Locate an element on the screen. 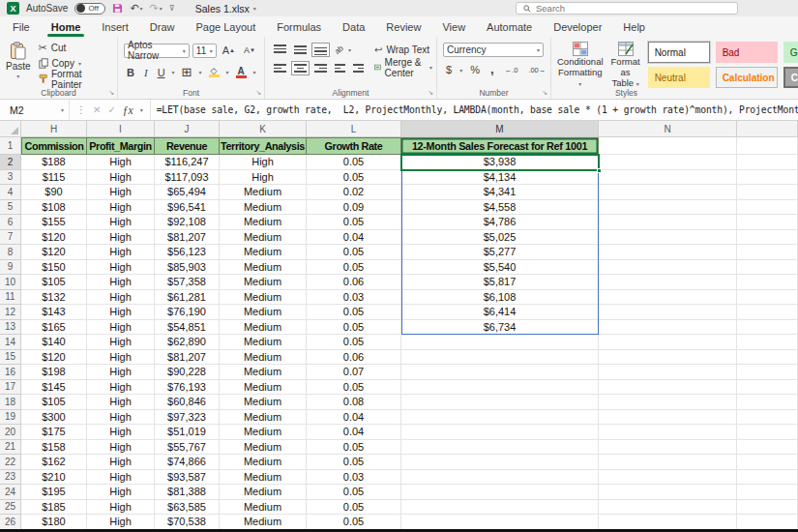  cell-I24: High is located at coordinates (121, 492).